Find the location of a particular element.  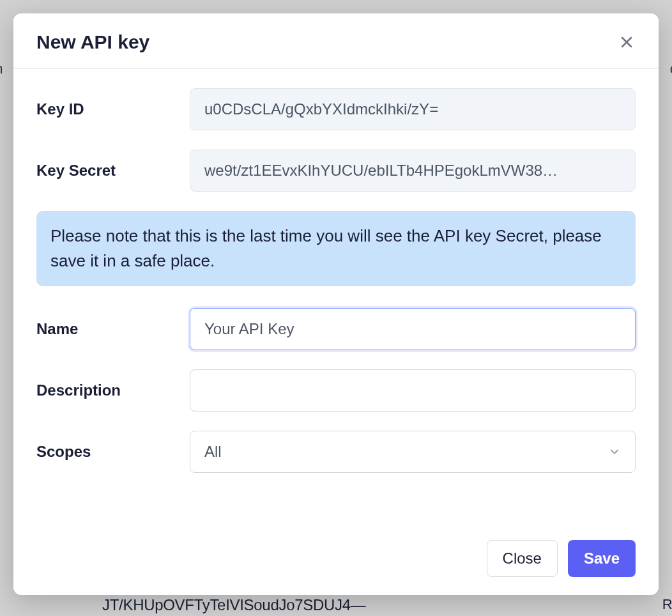

name-label: Name is located at coordinates (113, 329).